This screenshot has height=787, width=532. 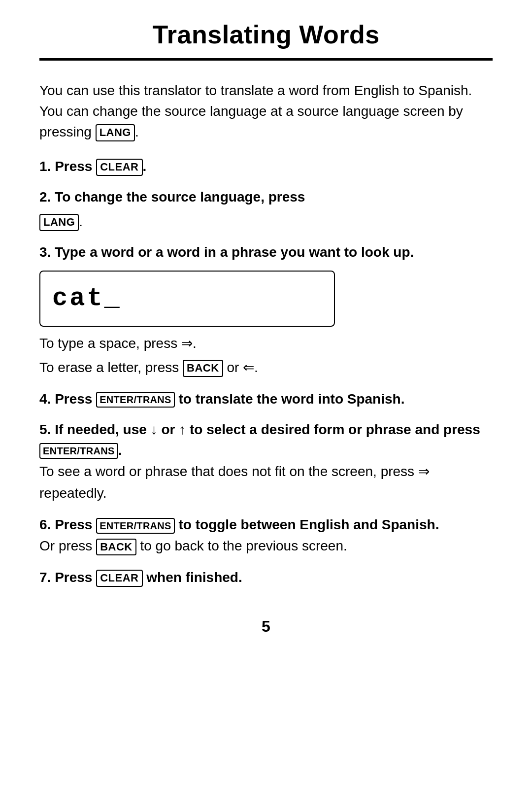 I want to click on page-title: Translating Words, so click(x=266, y=34).